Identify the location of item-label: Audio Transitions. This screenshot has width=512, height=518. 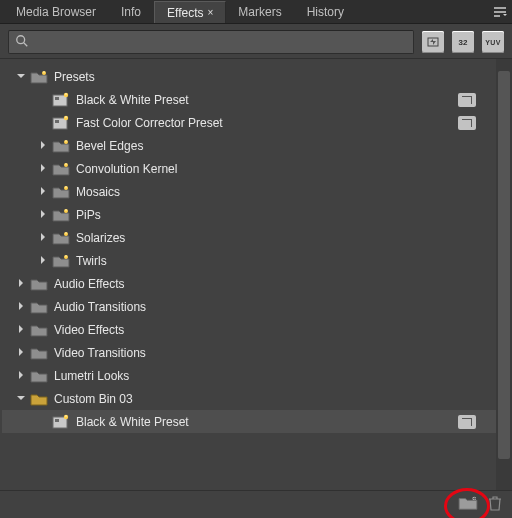
(100, 307).